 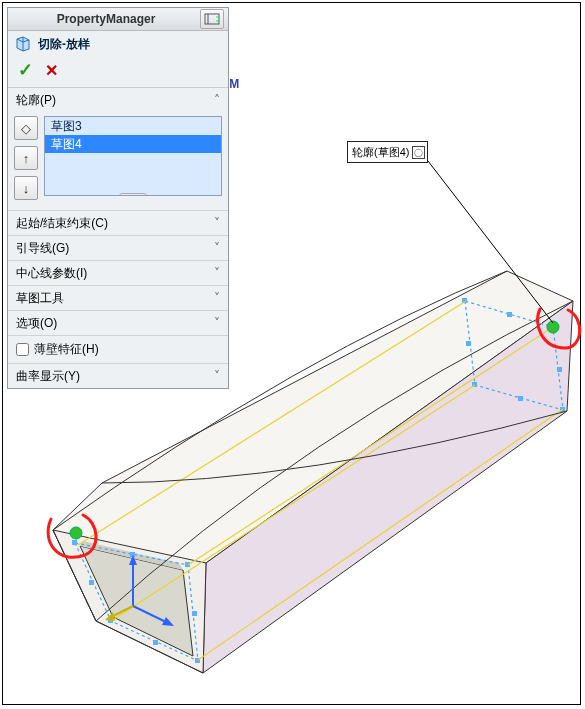 I want to click on callout-handle-icon: ◯, so click(x=418, y=152).